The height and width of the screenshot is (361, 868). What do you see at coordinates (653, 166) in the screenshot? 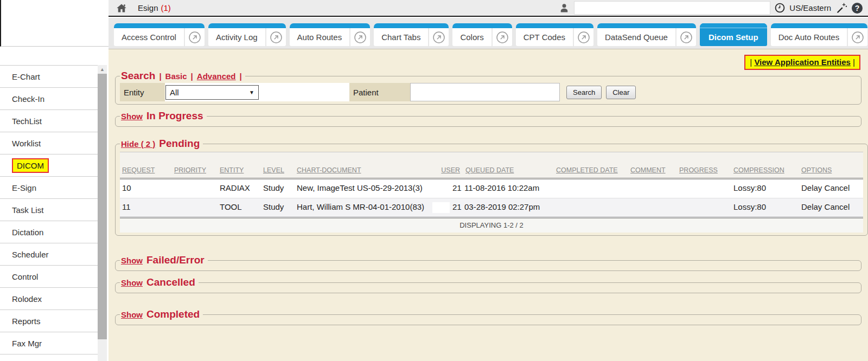
I see `column-header-comment: COMMENT` at bounding box center [653, 166].